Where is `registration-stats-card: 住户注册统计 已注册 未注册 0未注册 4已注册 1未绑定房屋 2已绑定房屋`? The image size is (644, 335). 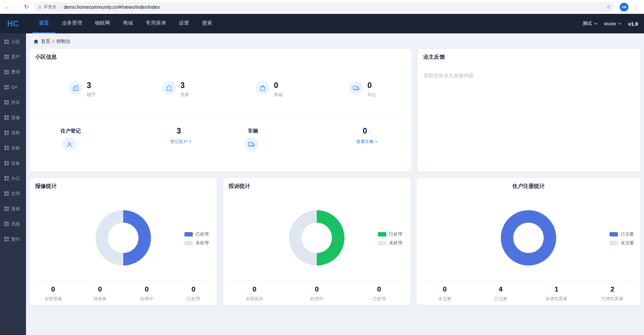
registration-stats-card: 住户注册统计 已注册 未注册 0未注册 4已注册 1未绑定房屋 2已绑定房屋 is located at coordinates (529, 242).